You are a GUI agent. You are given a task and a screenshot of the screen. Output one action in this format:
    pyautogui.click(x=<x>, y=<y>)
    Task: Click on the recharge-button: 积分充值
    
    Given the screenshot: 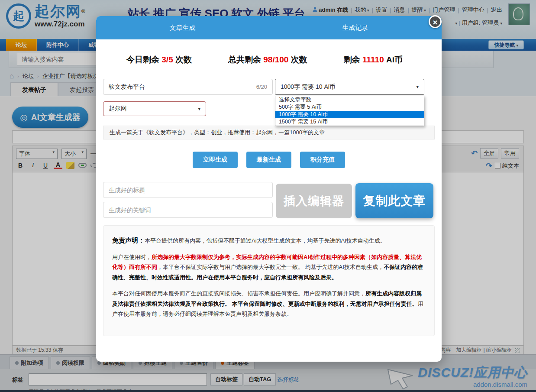 What is the action you would take?
    pyautogui.click(x=323, y=160)
    